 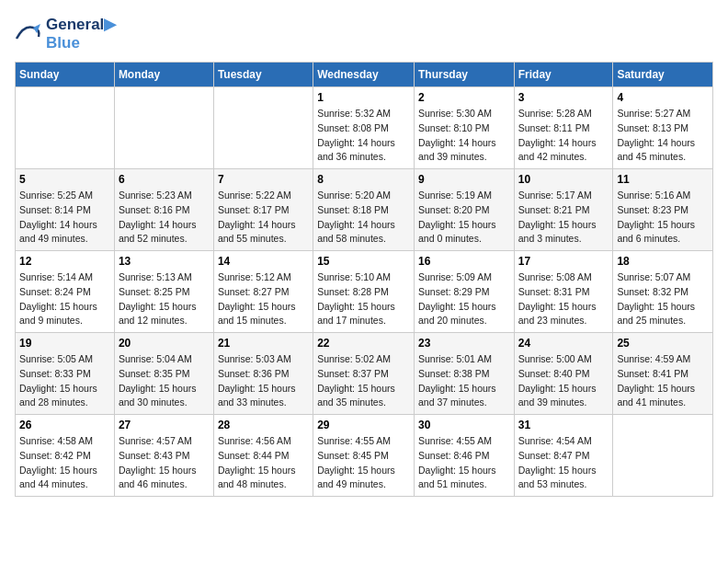 I want to click on calendar-cell: 16Sunrise: 5:09 AM Sunset: 8:29 PM Dayli…, so click(x=463, y=293).